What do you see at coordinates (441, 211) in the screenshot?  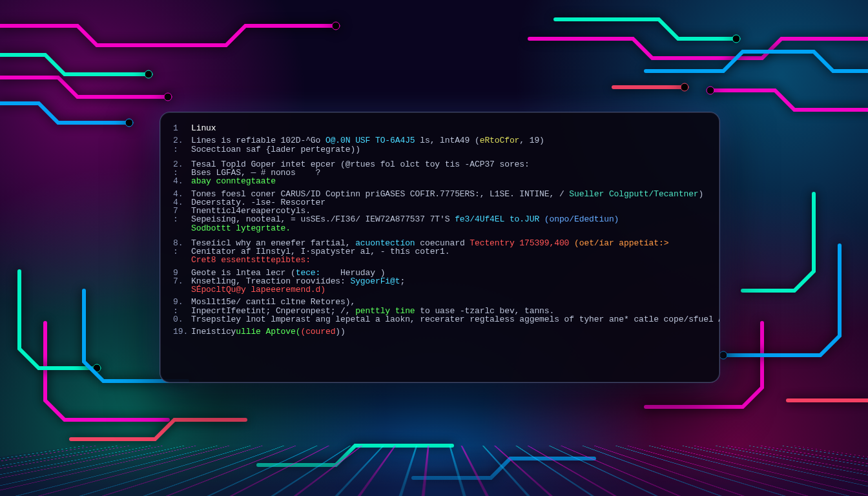 I see `terminal-line: 7Tnentticl4ereapercotyls.` at bounding box center [441, 211].